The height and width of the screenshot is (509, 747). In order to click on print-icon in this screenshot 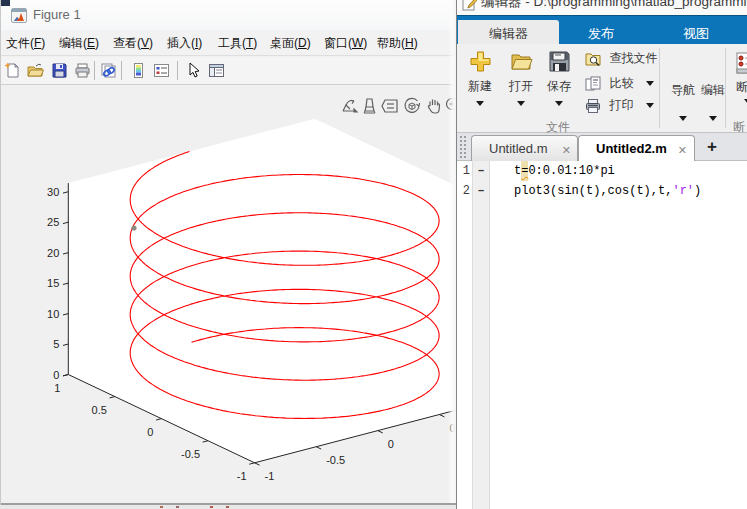, I will do `click(82, 70)`.